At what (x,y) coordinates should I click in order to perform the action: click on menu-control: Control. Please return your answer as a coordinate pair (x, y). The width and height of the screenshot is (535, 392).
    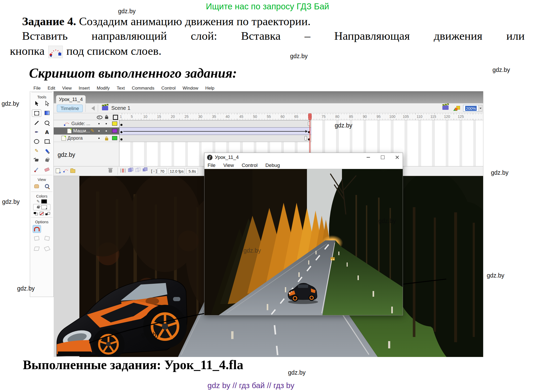
    Looking at the image, I should click on (169, 88).